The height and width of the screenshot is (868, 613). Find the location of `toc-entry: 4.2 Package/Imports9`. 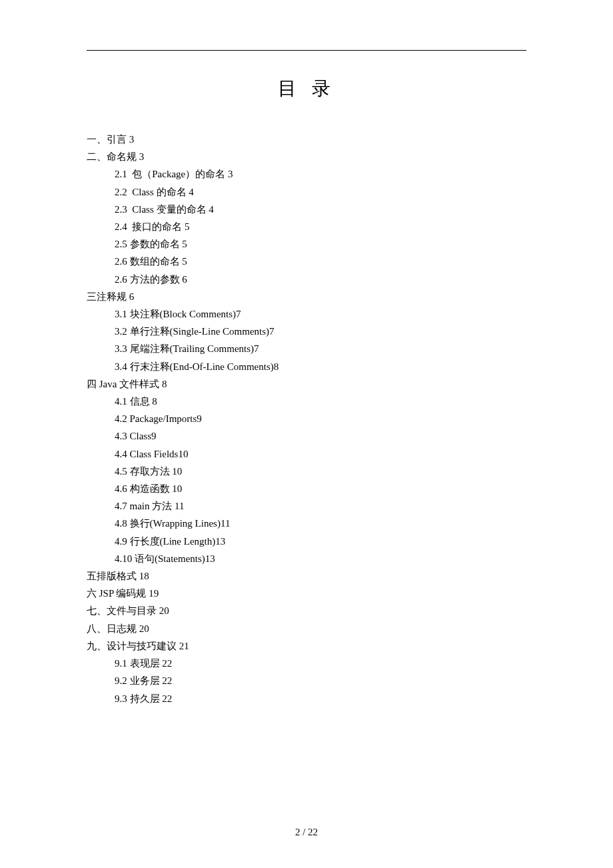

toc-entry: 4.2 Package/Imports9 is located at coordinates (306, 419).